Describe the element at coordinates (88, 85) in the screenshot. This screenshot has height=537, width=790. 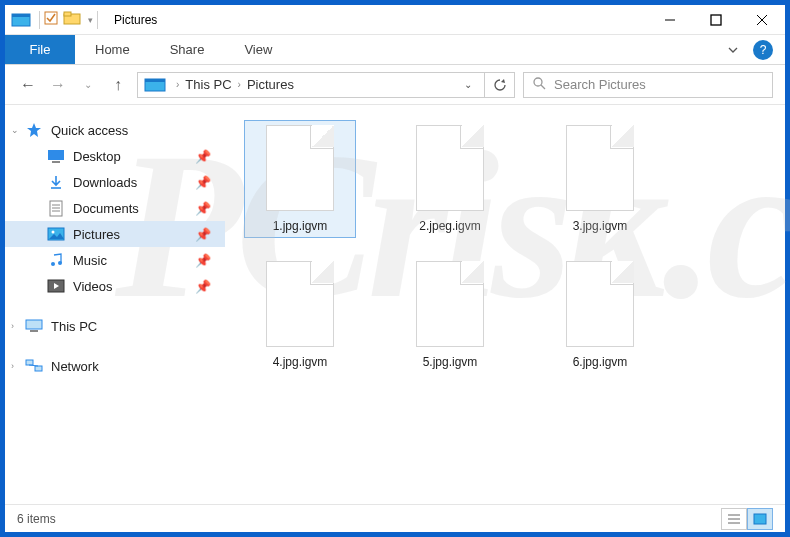
I see `recent-locations-button: ⌄` at that location.